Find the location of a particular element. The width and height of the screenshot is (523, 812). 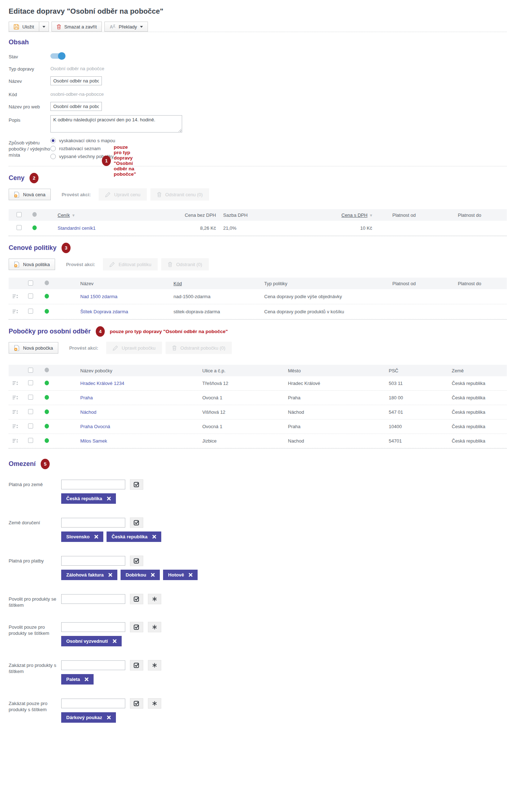

selected-tag: Dobírkou is located at coordinates (140, 575).